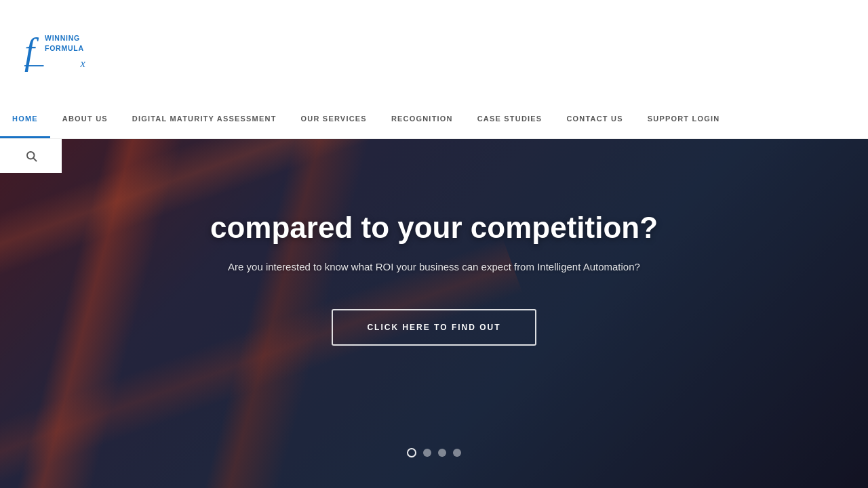  Describe the element at coordinates (62, 37) in the screenshot. I see `svg-text: WINNING` at that location.